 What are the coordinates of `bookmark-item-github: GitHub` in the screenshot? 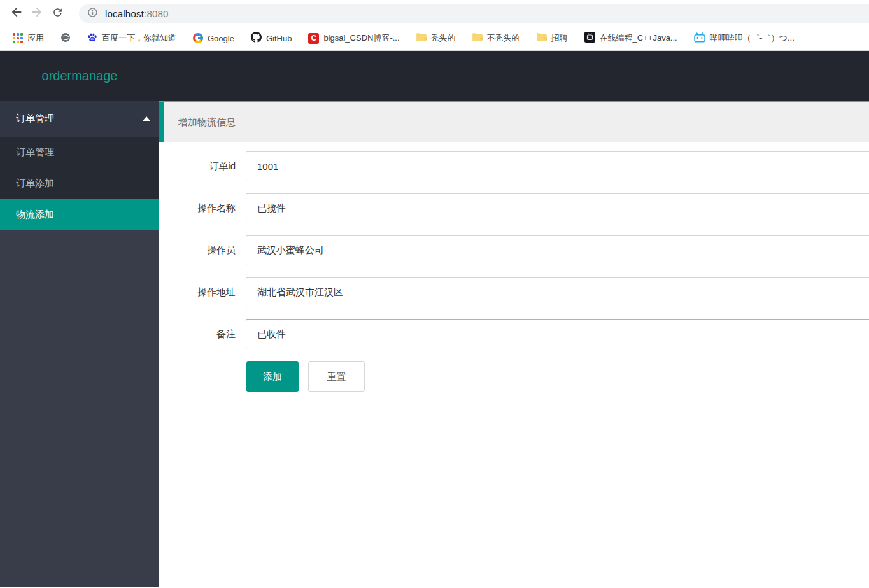 It's located at (271, 38).